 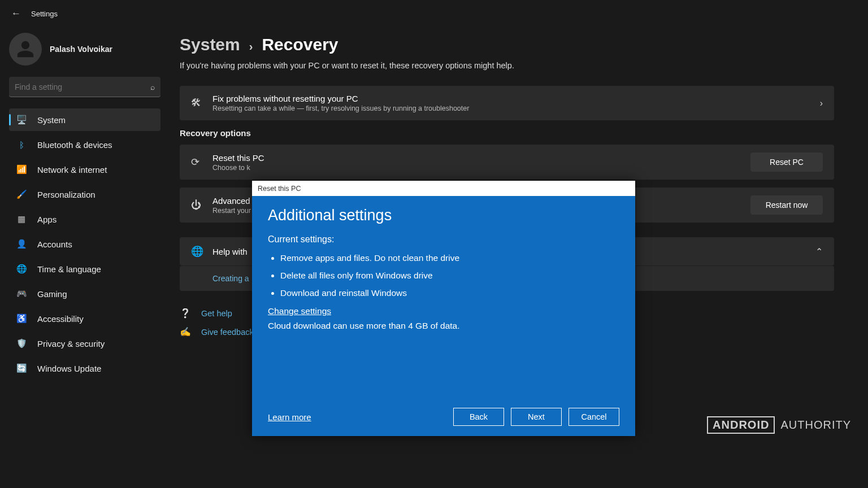 What do you see at coordinates (507, 45) in the screenshot?
I see `breadcrumb: System › Recovery` at bounding box center [507, 45].